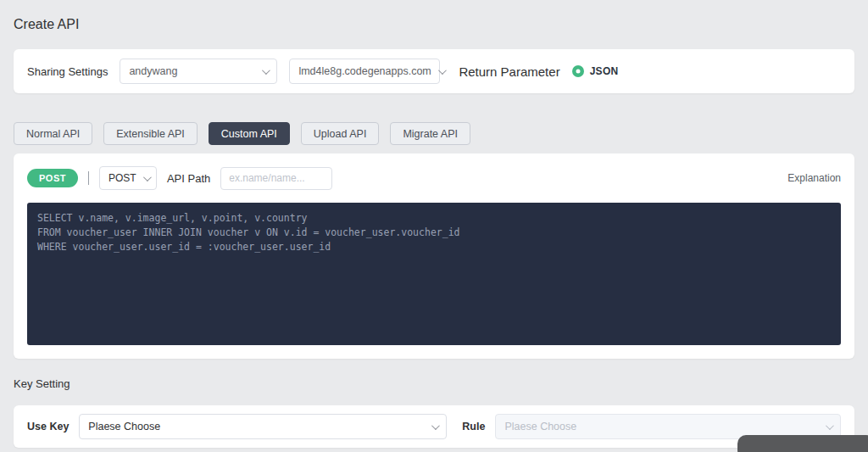 This screenshot has width=868, height=452. I want to click on method-select: POST, so click(128, 178).